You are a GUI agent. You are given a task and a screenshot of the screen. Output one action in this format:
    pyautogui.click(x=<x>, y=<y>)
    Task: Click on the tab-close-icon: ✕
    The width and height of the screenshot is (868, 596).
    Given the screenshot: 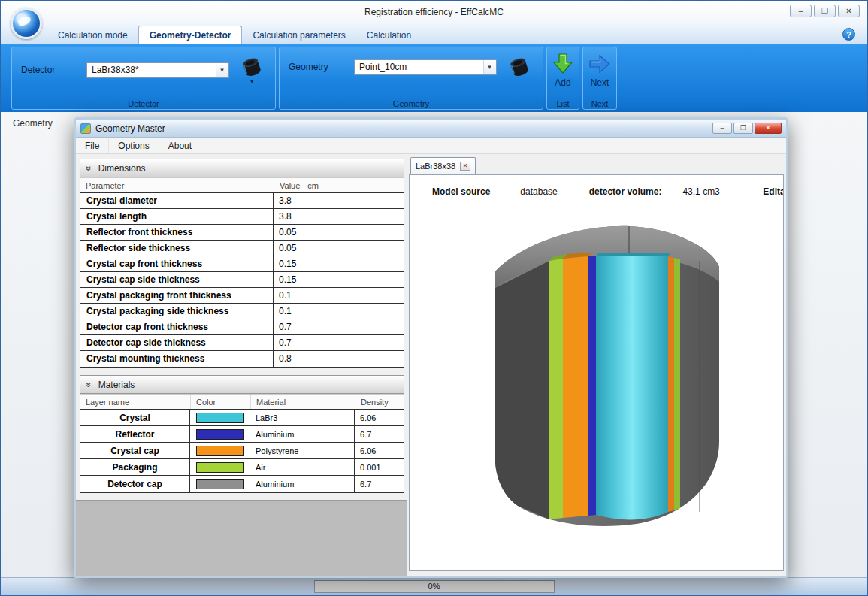 What is the action you would take?
    pyautogui.click(x=465, y=166)
    